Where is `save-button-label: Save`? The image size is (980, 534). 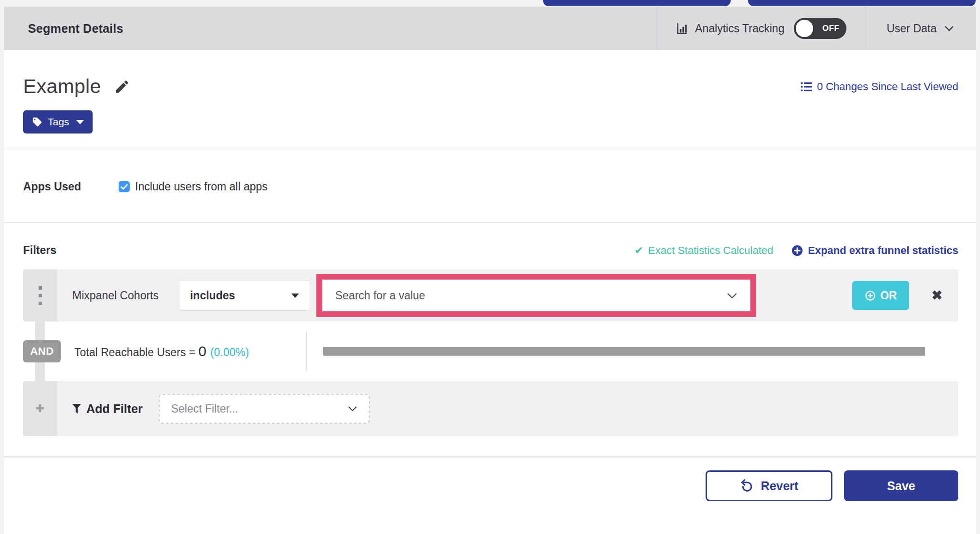
save-button-label: Save is located at coordinates (901, 486).